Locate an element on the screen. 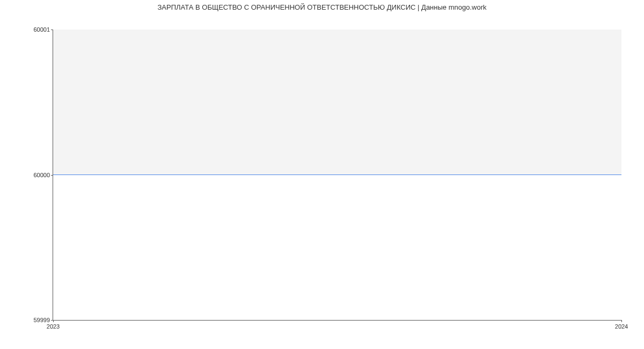 This screenshot has height=349, width=644. y-tick-label: 60001 is located at coordinates (43, 30).